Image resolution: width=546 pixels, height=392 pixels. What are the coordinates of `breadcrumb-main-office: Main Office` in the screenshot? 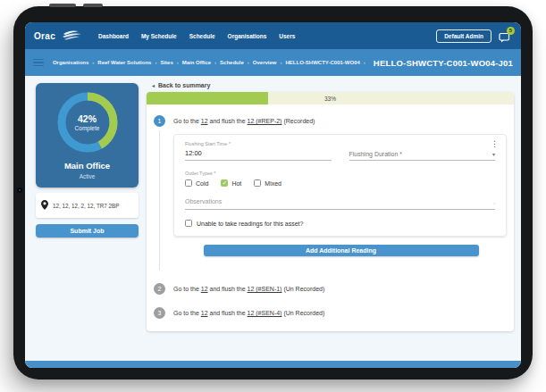 It's located at (197, 63).